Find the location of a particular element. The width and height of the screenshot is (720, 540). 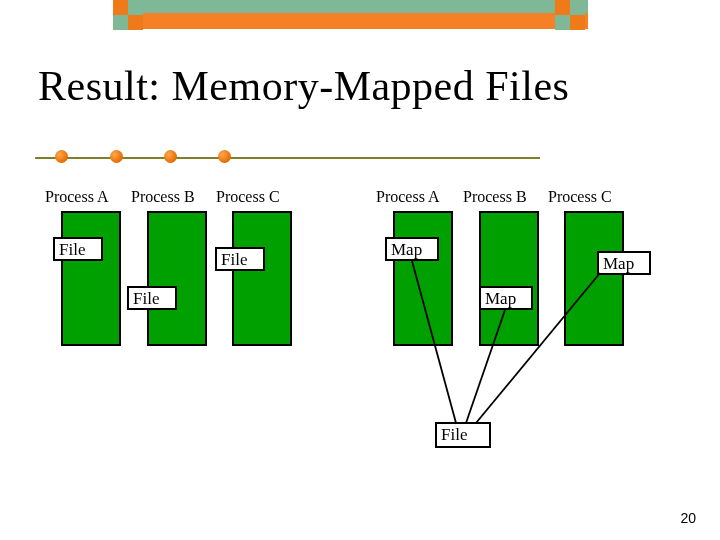

process-box-c-left is located at coordinates (262, 278).